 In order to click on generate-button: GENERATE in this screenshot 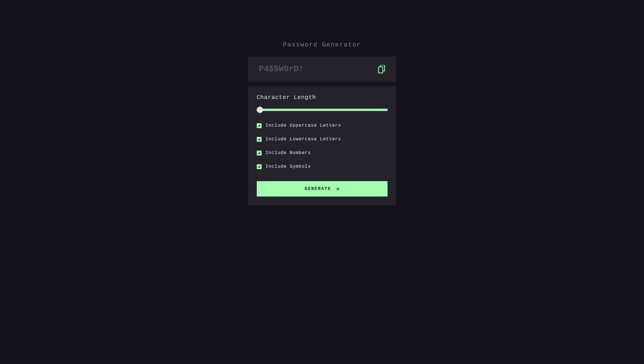, I will do `click(322, 189)`.